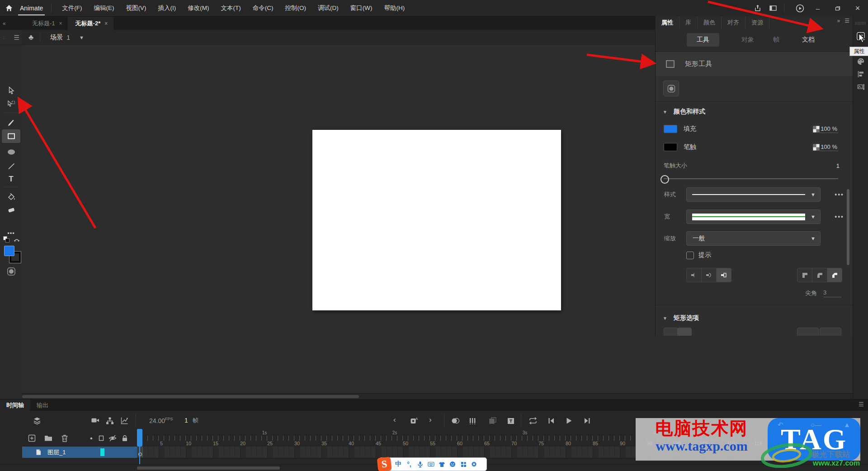 The image size is (868, 471). What do you see at coordinates (409, 464) in the screenshot?
I see `ime-punctuation: °,` at bounding box center [409, 464].